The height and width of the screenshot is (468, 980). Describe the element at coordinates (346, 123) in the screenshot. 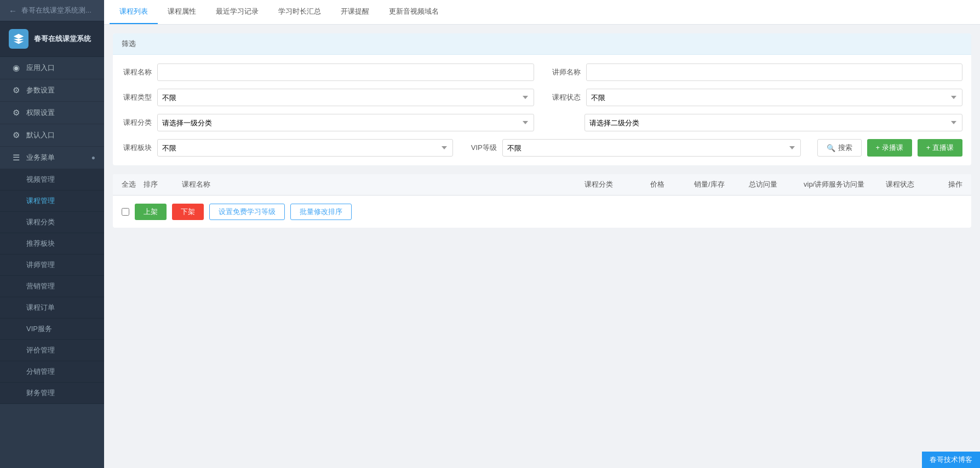

I see `course-category-select: 请选择一级分类` at that location.